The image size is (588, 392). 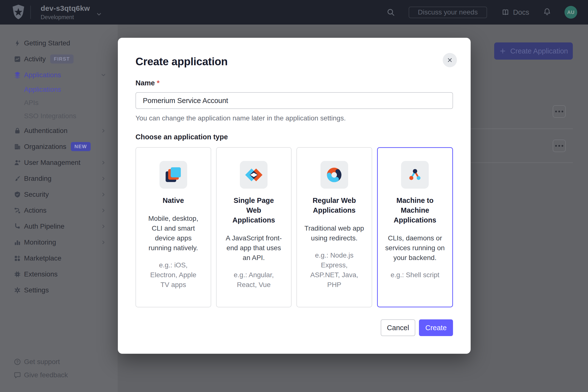 What do you see at coordinates (65, 17) in the screenshot?
I see `tenant-environment: Development` at bounding box center [65, 17].